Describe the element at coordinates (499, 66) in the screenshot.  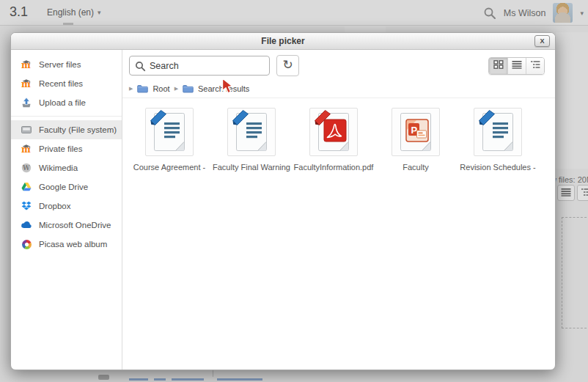
I see `icons-view-icon` at that location.